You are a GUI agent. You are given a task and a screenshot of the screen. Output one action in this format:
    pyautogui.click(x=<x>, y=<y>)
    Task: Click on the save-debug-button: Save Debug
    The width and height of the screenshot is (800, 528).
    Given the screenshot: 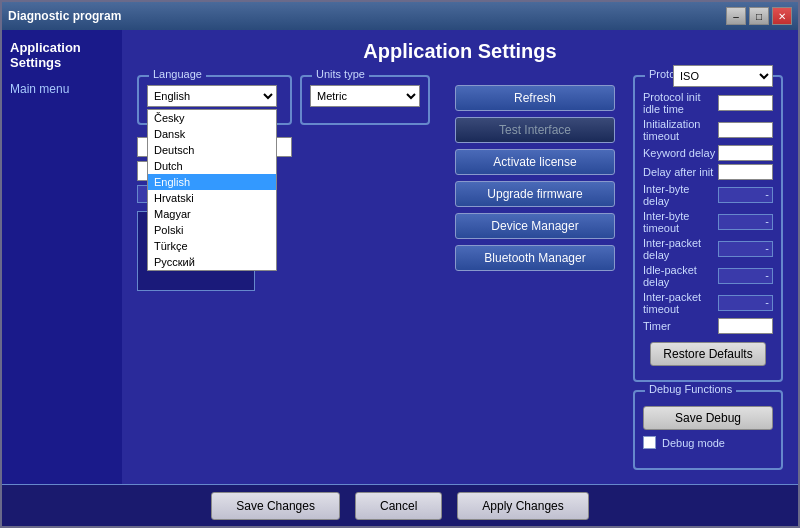 What is the action you would take?
    pyautogui.click(x=708, y=418)
    